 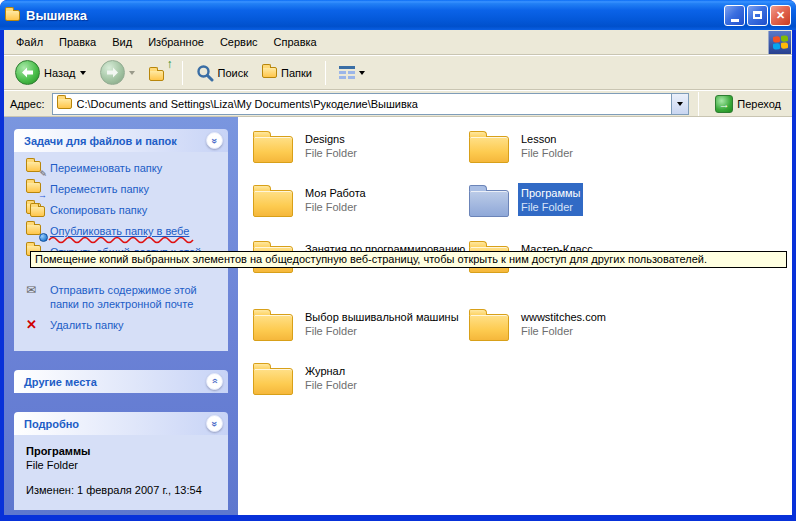 I want to click on other-places-panel: Другие места », so click(x=121, y=382).